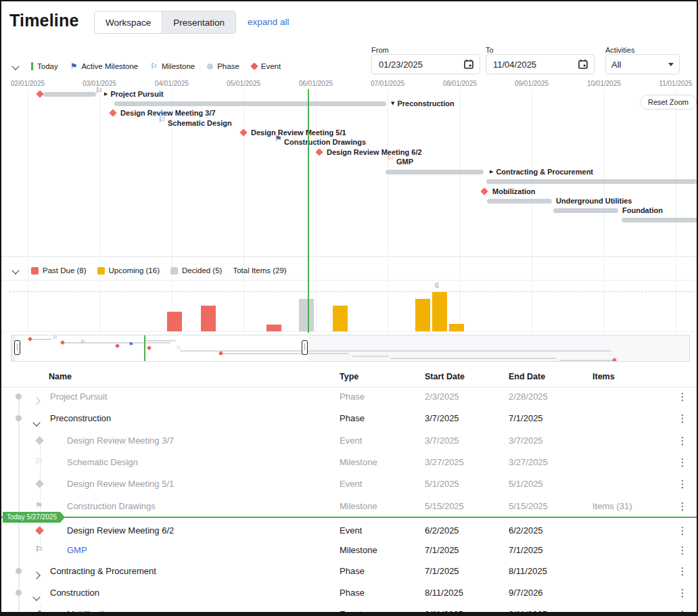 Image resolution: width=698 pixels, height=616 pixels. What do you see at coordinates (442, 530) in the screenshot?
I see `cell-start-date: 6/2/2025` at bounding box center [442, 530].